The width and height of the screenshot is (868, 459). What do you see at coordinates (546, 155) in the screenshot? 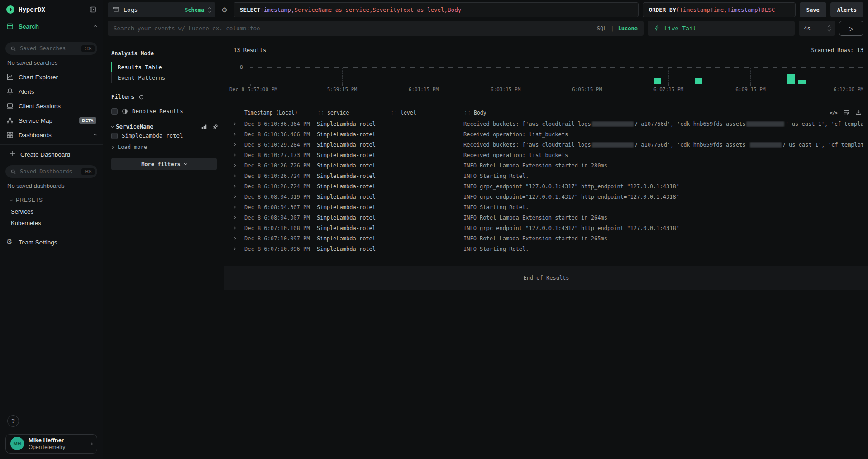
I see `table-row: Dec 8 6:10:27.173 PMSimpleLambda-rotelRe…` at bounding box center [546, 155].